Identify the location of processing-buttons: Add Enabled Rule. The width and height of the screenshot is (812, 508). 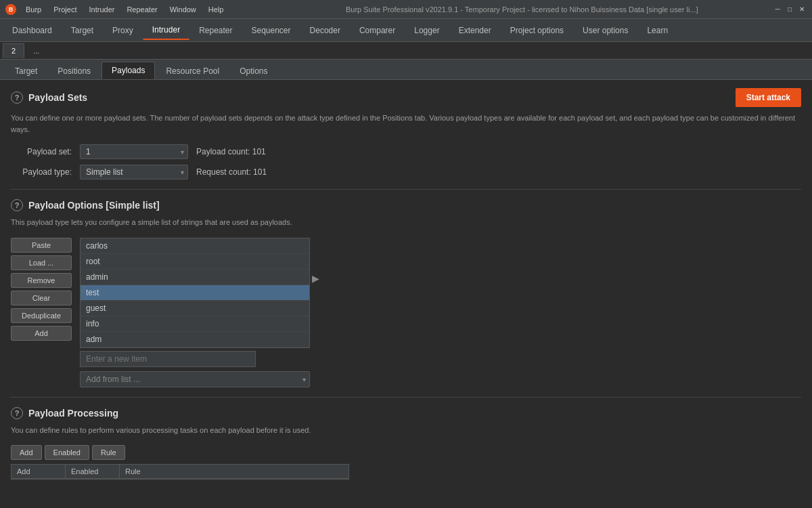
(406, 452).